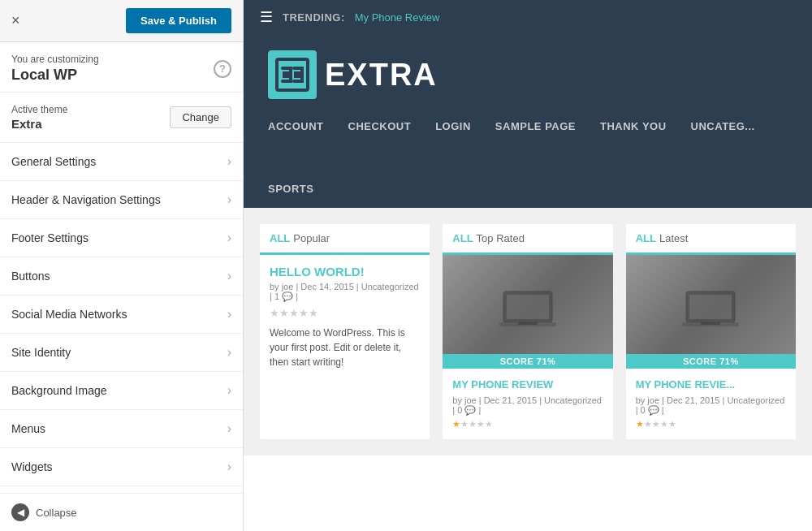 The image size is (812, 531). Describe the element at coordinates (291, 188) in the screenshot. I see `nav-item-sports: SPORTS` at that location.